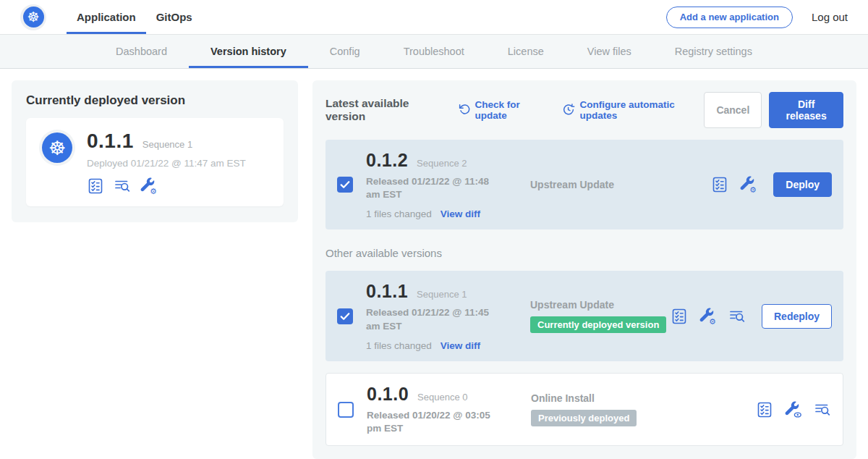 This screenshot has width=868, height=459. I want to click on tab-view-files: View files, so click(609, 51).